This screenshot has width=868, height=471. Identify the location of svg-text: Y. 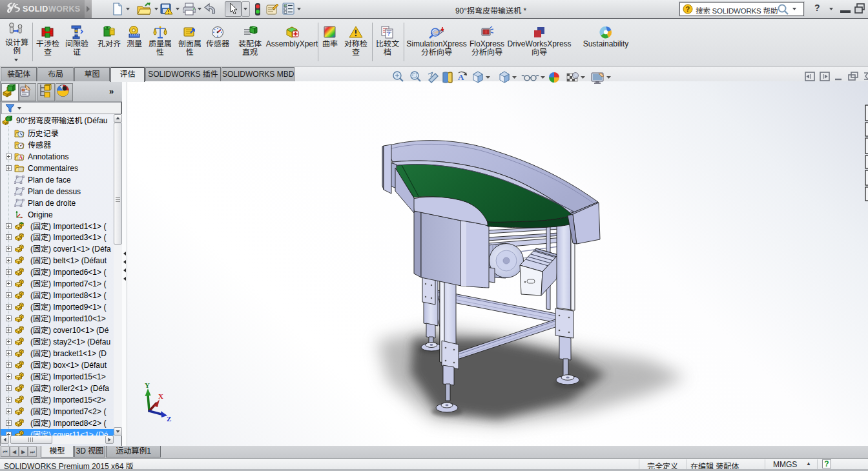
(147, 385).